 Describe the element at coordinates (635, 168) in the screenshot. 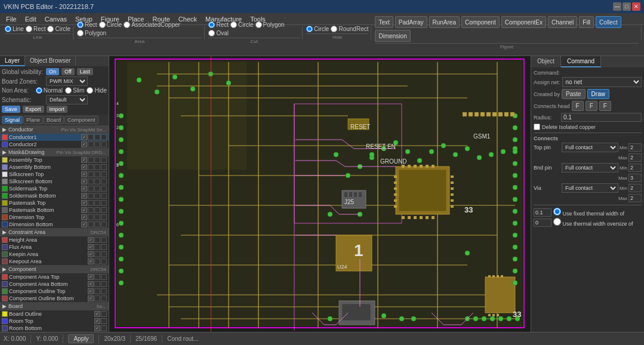

I see `bnd-pin-min` at that location.